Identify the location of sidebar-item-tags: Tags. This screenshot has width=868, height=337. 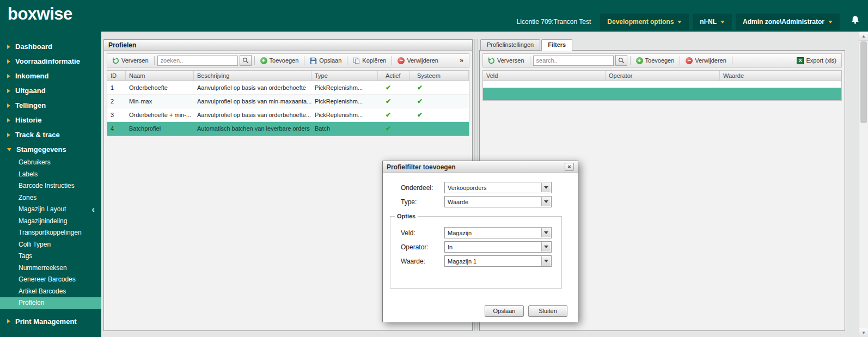
(51, 256).